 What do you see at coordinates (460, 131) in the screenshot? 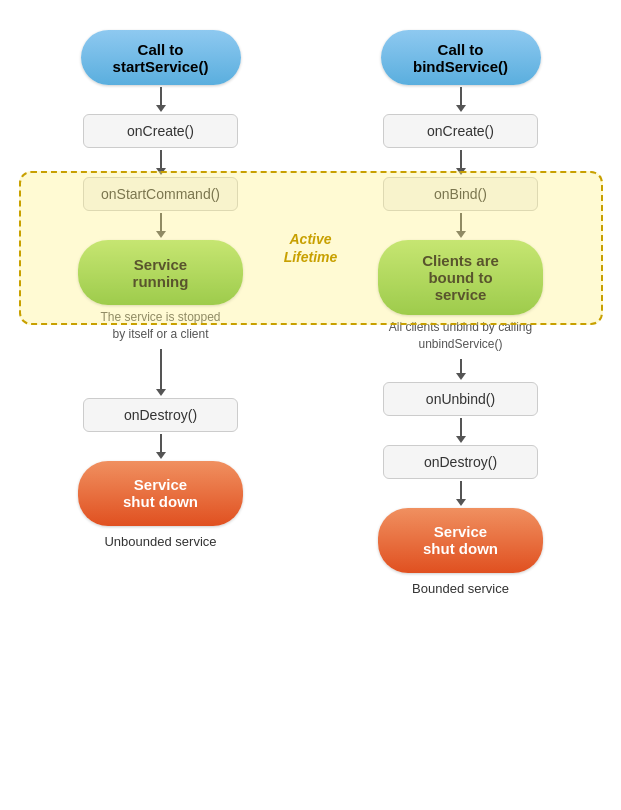
I see `right-oncreate: onCreate()` at bounding box center [460, 131].